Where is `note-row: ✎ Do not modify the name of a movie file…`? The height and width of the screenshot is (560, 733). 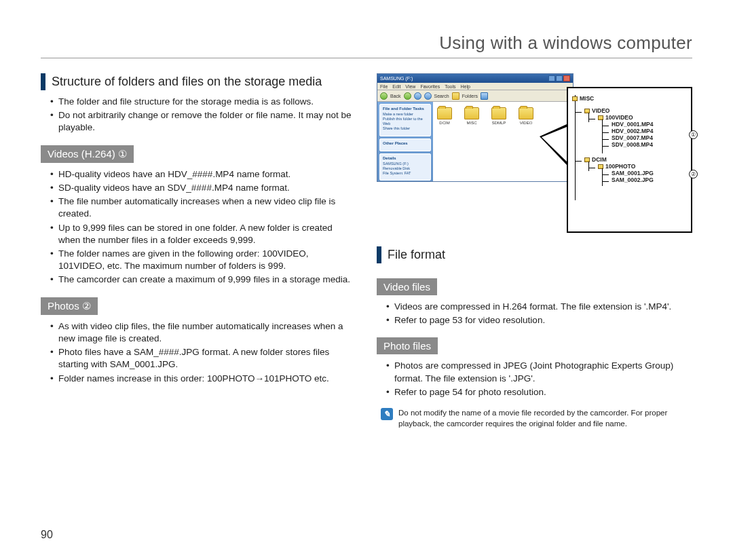
note-row: ✎ Do not modify the name of a movie file… is located at coordinates (535, 418).